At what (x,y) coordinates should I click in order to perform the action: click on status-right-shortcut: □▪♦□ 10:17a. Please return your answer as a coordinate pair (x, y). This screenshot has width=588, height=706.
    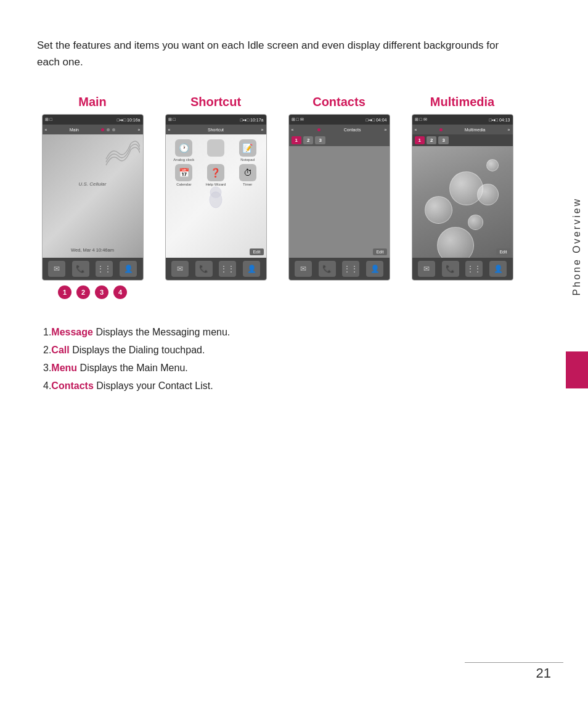
    Looking at the image, I should click on (252, 120).